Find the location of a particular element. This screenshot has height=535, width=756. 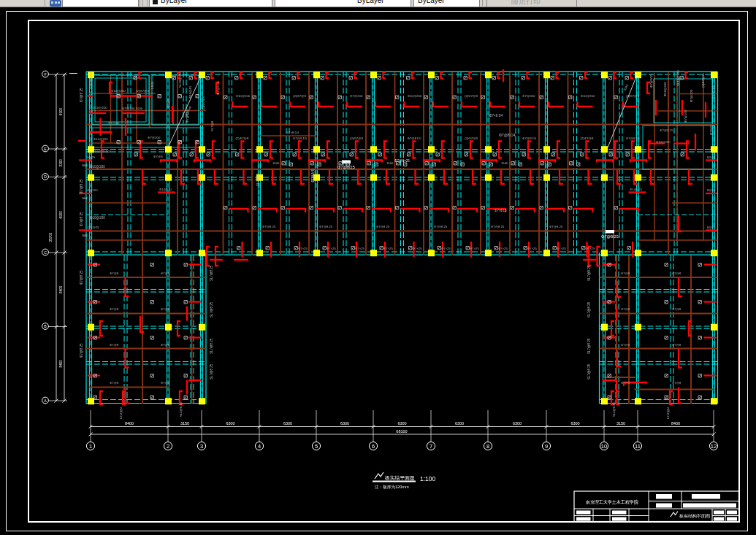

svg-text: 1500 is located at coordinates (276, 163).